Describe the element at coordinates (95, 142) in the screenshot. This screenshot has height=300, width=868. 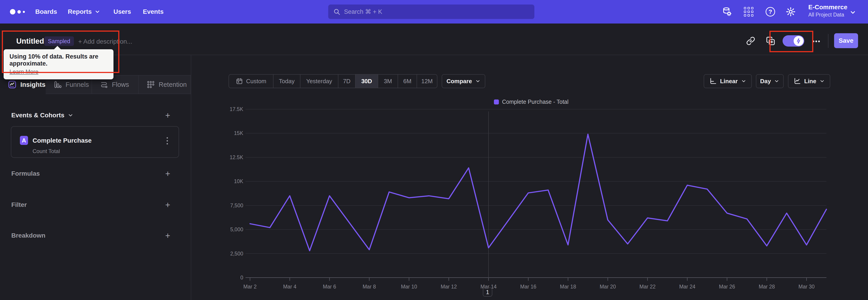
I see `event-card: A Complete Purchase Count Total` at that location.